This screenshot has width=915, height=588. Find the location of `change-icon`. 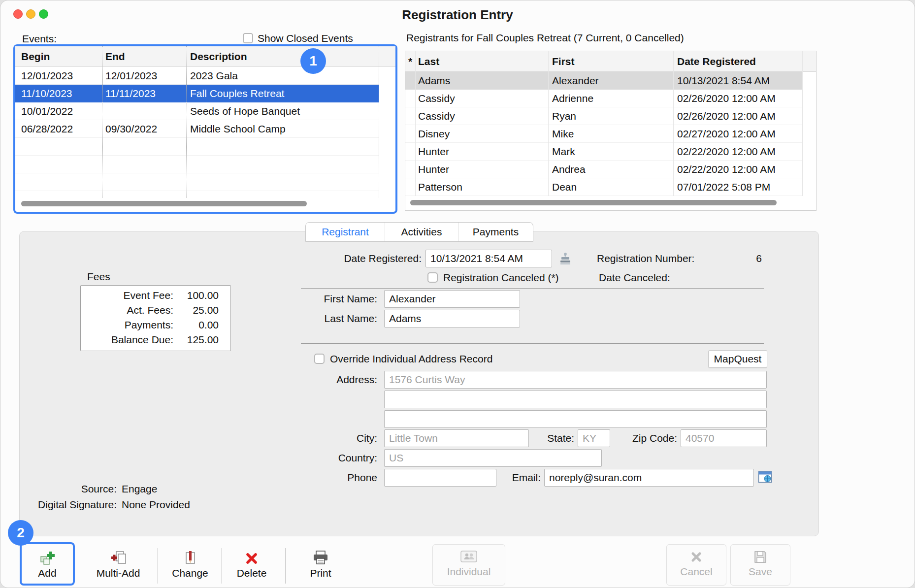

change-icon is located at coordinates (190, 556).